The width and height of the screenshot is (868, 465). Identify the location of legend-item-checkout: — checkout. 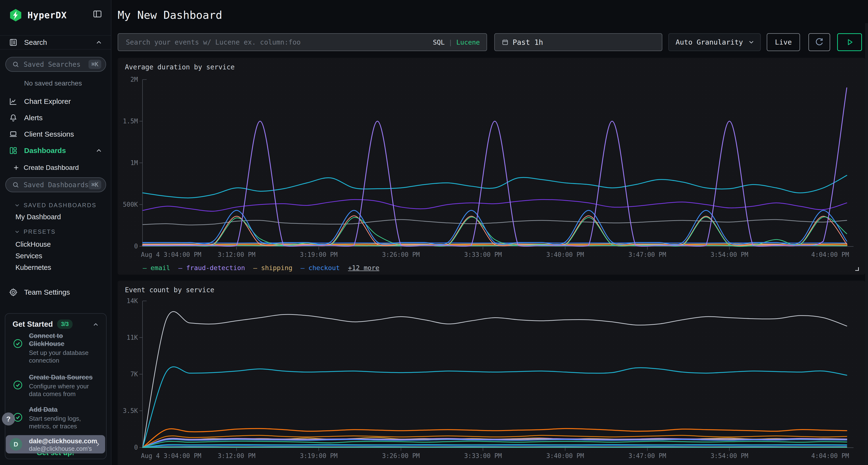
(320, 268).